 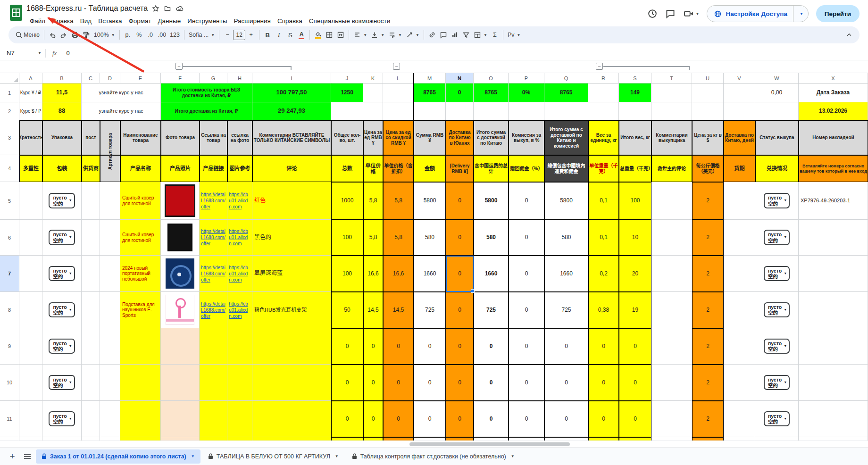 What do you see at coordinates (240, 310) in the screenshot?
I see `cell-H8-link: https://cbu01.alicdn.com` at bounding box center [240, 310].